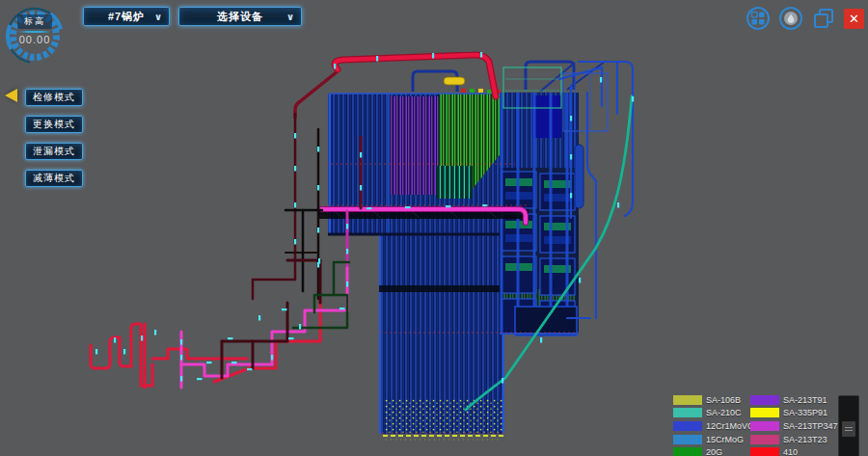  What do you see at coordinates (220, 324) in the screenshot?
I see `left-piping` at bounding box center [220, 324].